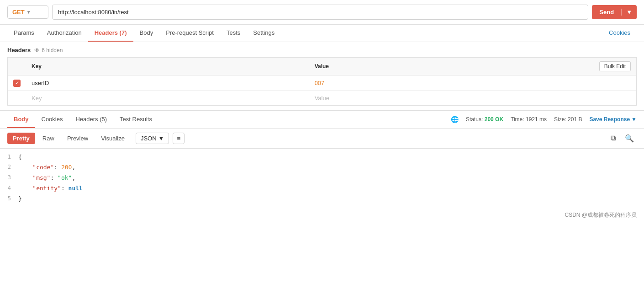  Describe the element at coordinates (24, 33) in the screenshot. I see `tab-params: Params` at that location.